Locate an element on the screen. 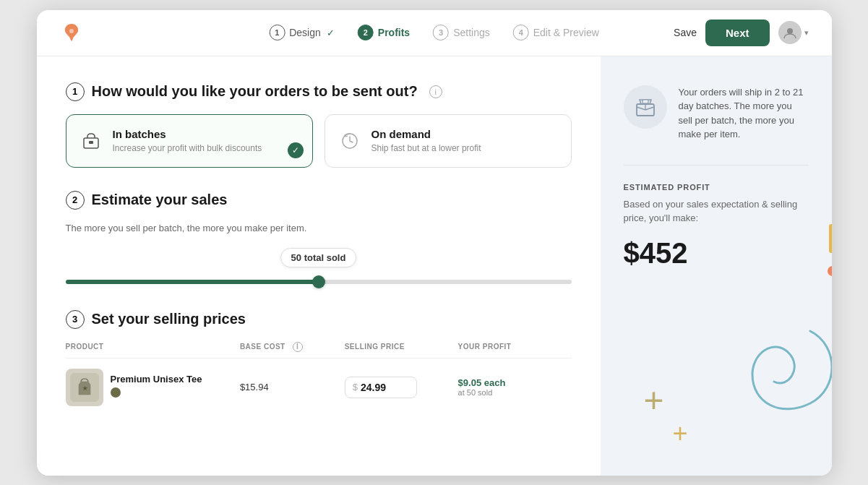  box-icon is located at coordinates (645, 107).